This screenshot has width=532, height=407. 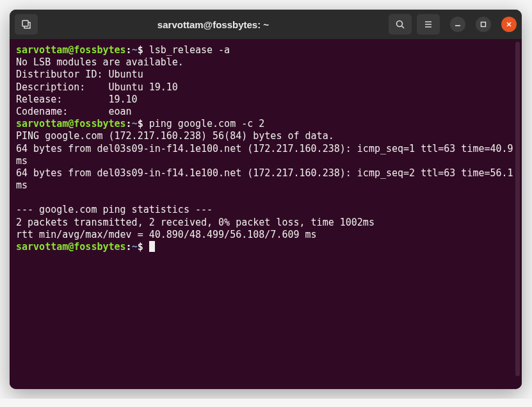 I want to click on maximize-button, so click(x=483, y=24).